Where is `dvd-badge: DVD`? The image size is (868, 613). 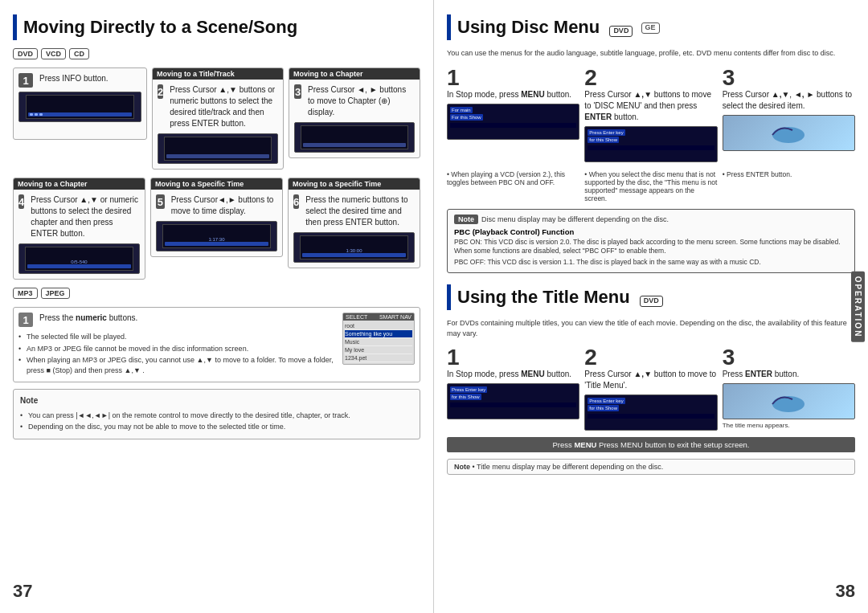
dvd-badge: DVD is located at coordinates (26, 54).